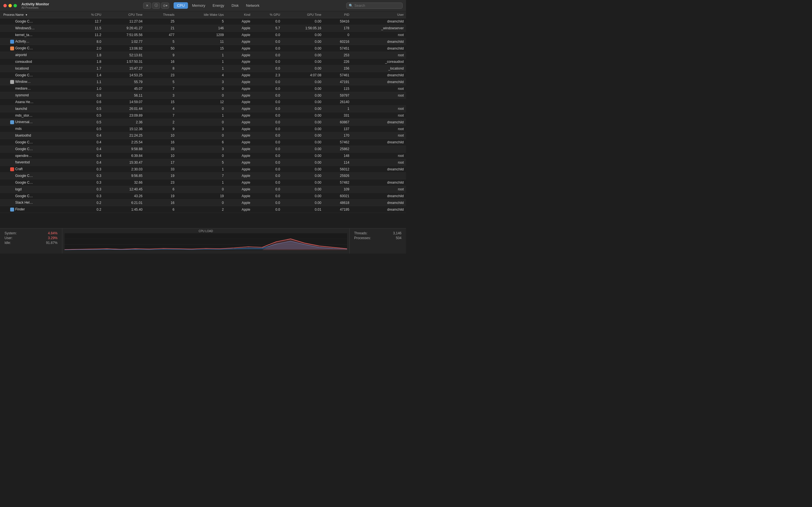 Image resolution: width=812 pixels, height=507 pixels. Describe the element at coordinates (338, 75) in the screenshot. I see `cell-pid: 57461` at that location.